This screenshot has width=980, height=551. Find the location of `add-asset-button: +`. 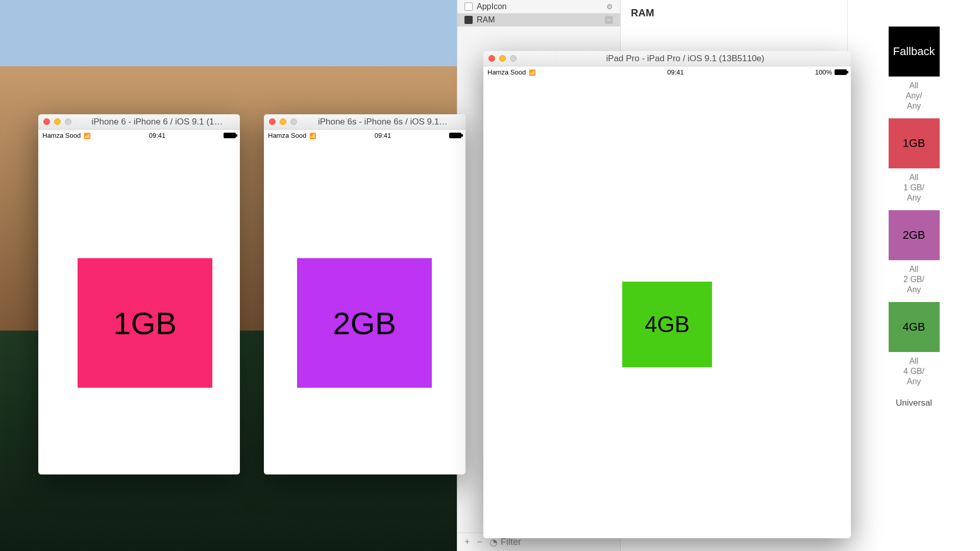

add-asset-button: + is located at coordinates (468, 542).